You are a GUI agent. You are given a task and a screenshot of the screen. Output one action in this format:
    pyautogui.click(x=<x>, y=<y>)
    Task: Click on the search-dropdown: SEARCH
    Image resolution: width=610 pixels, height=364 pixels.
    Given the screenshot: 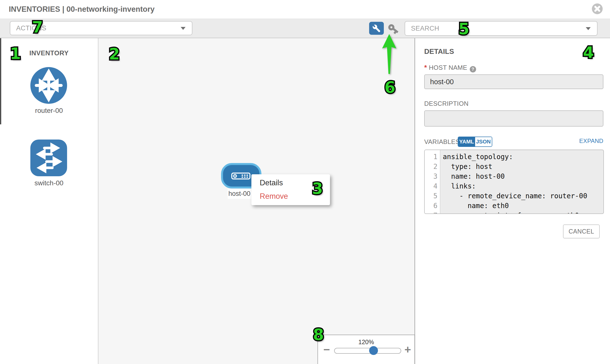 What is the action you would take?
    pyautogui.click(x=501, y=28)
    